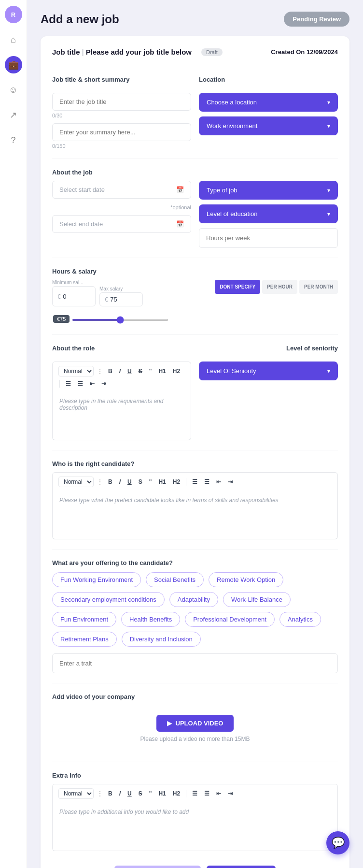  What do you see at coordinates (195, 794) in the screenshot?
I see `extra-rte-toolbar: Normal ⋮ B I U S " H1 H2 ☰ ☰ ⇤ ⇥` at bounding box center [195, 794].